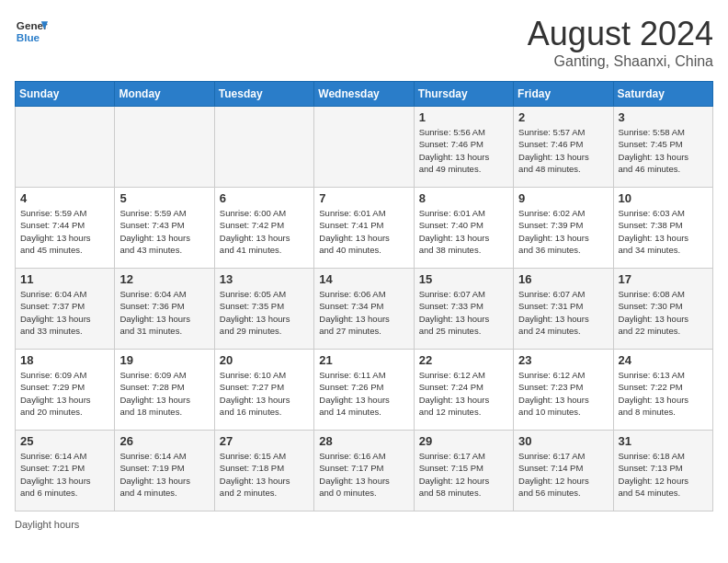 Image resolution: width=728 pixels, height=563 pixels. I want to click on day-info: Sunrise: 6:04 AM Sunset: 7:37 PM Dayligh…, so click(64, 313).